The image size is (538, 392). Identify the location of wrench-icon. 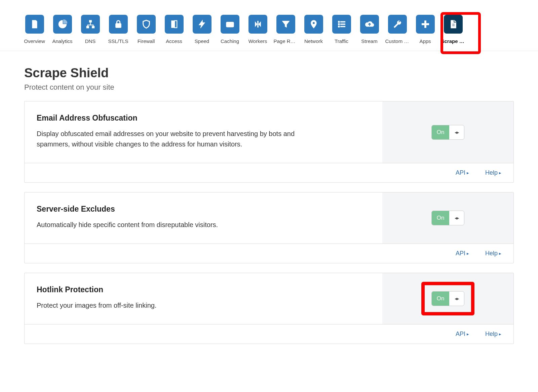
(397, 24).